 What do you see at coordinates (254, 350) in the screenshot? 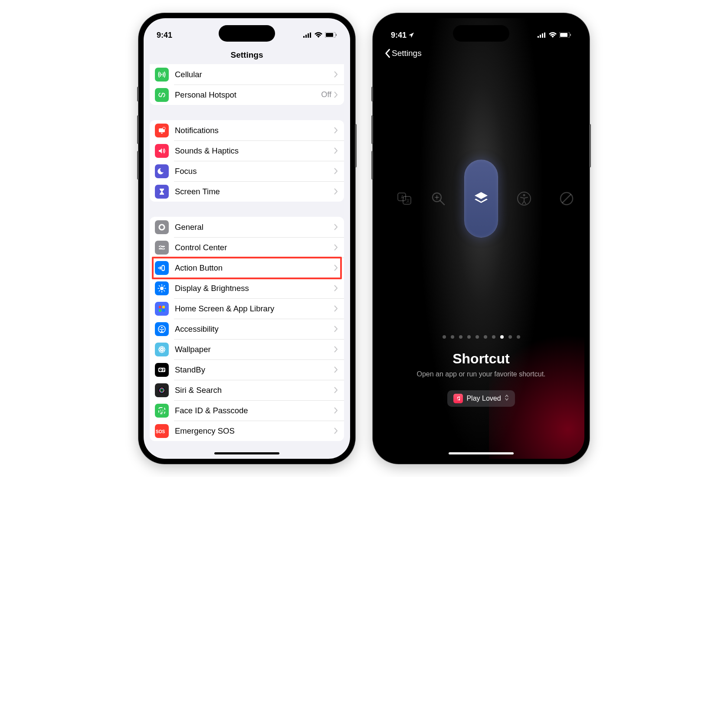
I see `settings-row-label: Wallpaper` at bounding box center [254, 350].